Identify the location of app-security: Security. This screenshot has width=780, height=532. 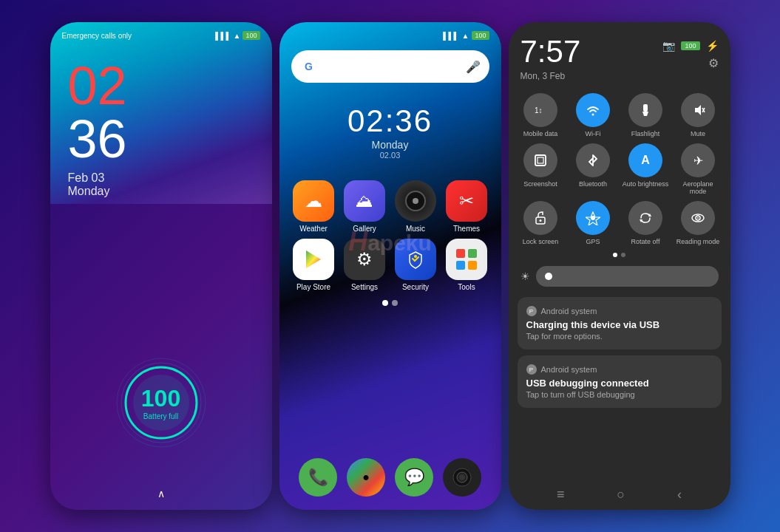
(416, 265).